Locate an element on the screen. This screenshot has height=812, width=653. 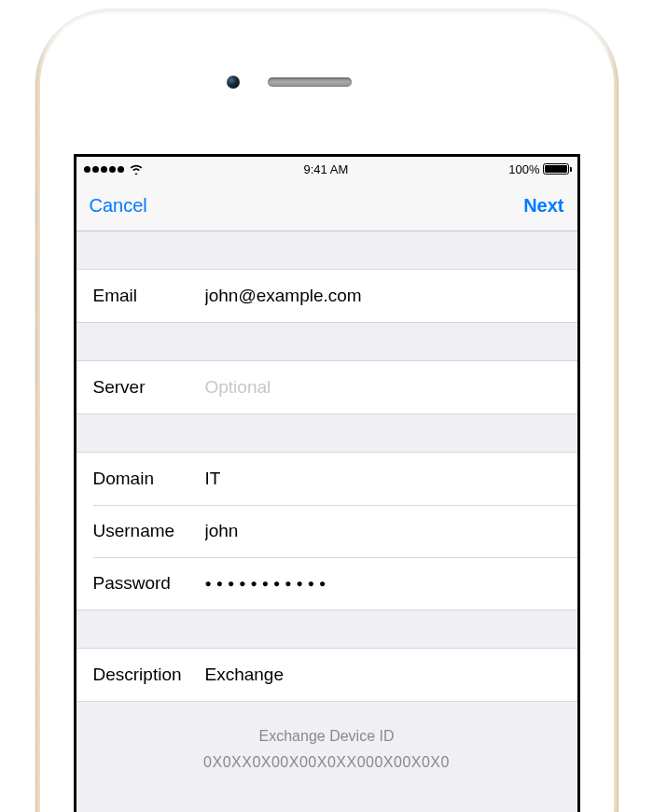
wifi-icon is located at coordinates (136, 169).